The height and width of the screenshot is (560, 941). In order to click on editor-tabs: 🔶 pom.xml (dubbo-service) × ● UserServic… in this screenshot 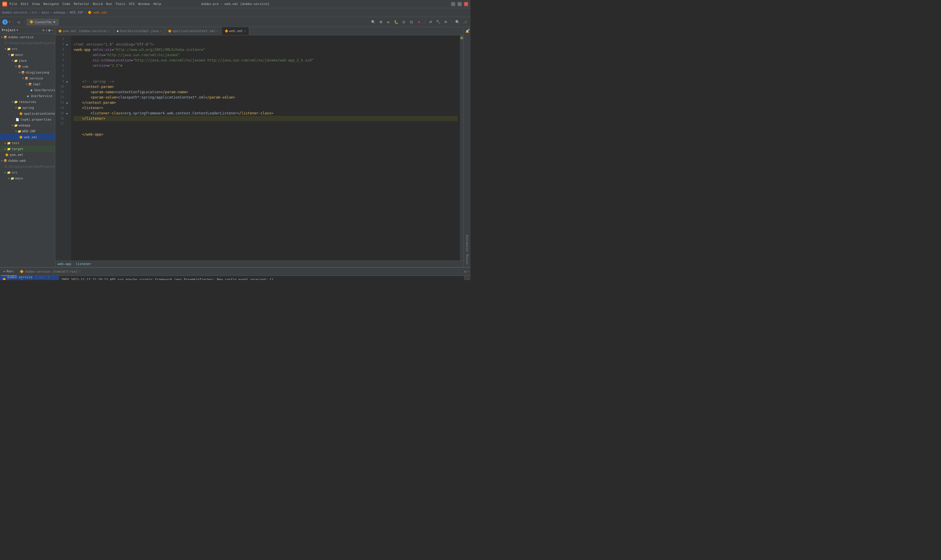, I will do `click(260, 31)`.